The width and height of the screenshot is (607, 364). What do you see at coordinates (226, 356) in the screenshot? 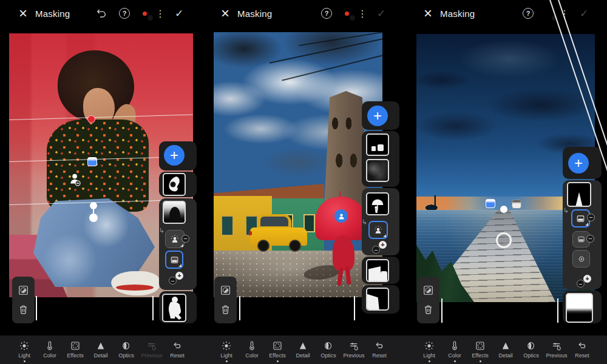
I see `toolbar-label: Light` at bounding box center [226, 356].